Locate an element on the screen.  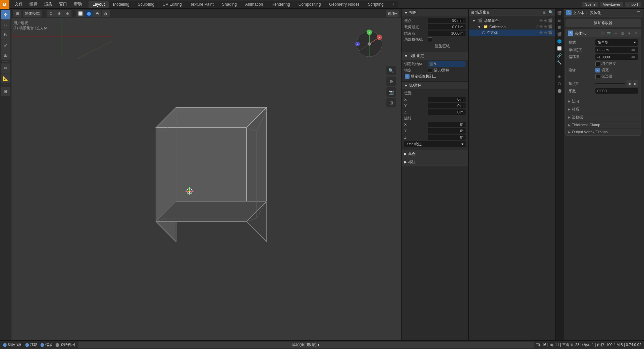
props-physics-btn: ⊕ is located at coordinates (559, 77).